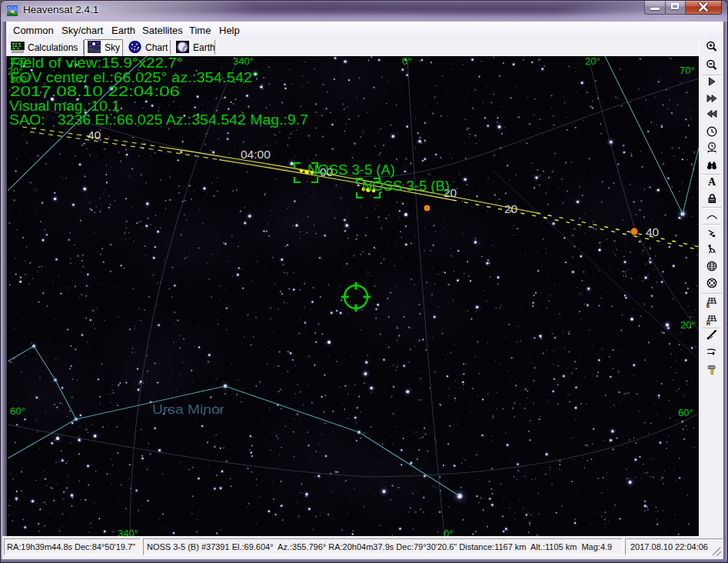 This screenshot has height=563, width=728. I want to click on svg-text: 2017.08.10 22:04:06, so click(95, 92).